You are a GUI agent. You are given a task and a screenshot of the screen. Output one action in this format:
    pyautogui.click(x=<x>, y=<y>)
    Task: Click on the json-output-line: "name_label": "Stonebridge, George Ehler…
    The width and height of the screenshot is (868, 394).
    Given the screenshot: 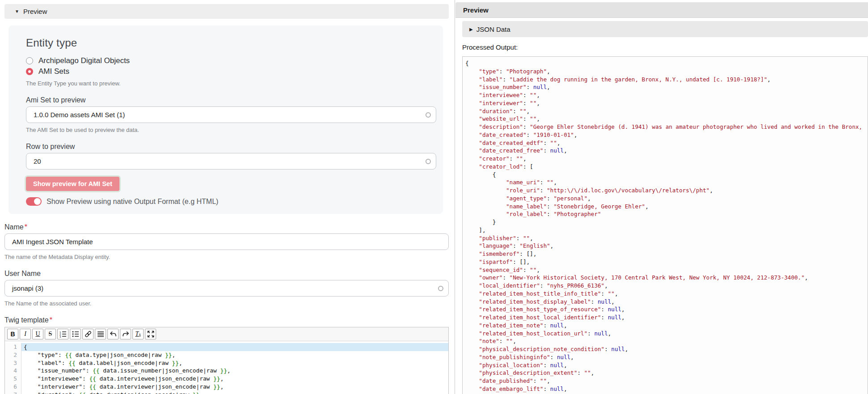 What is the action you would take?
    pyautogui.click(x=667, y=207)
    